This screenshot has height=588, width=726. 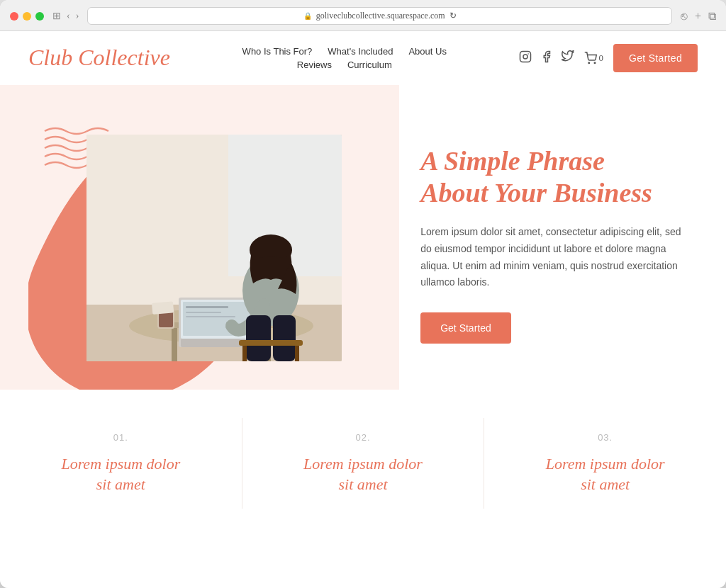 I want to click on twitter-icon, so click(x=568, y=58).